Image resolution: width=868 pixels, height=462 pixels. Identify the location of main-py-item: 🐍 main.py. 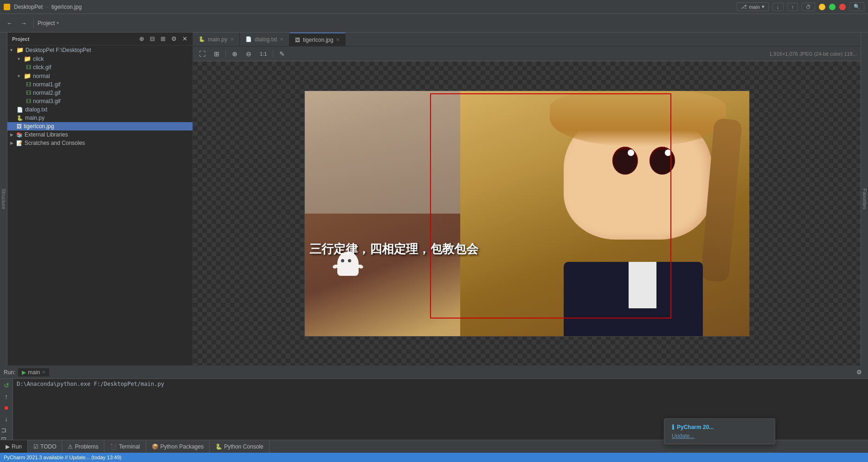
(100, 118).